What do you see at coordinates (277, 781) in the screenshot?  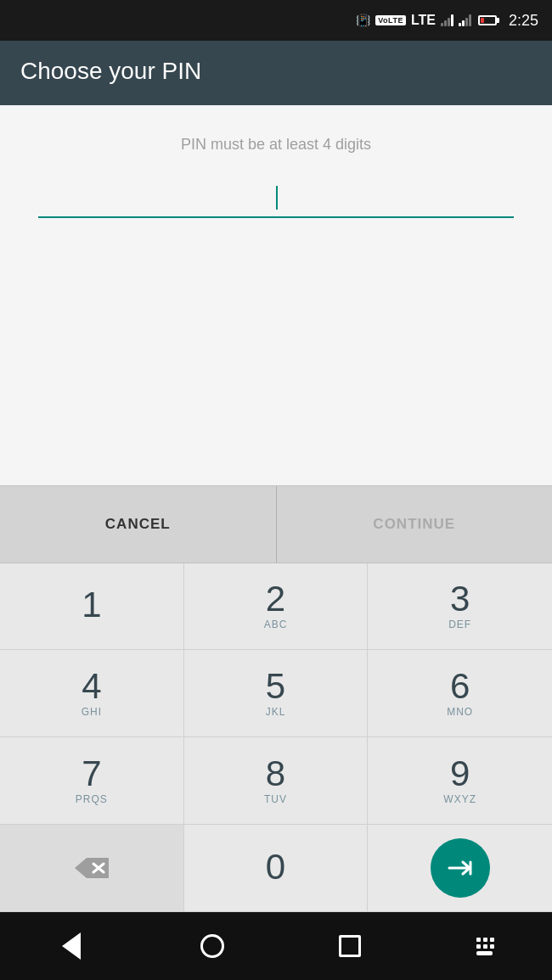 I see `key-8: 8 TUV` at bounding box center [277, 781].